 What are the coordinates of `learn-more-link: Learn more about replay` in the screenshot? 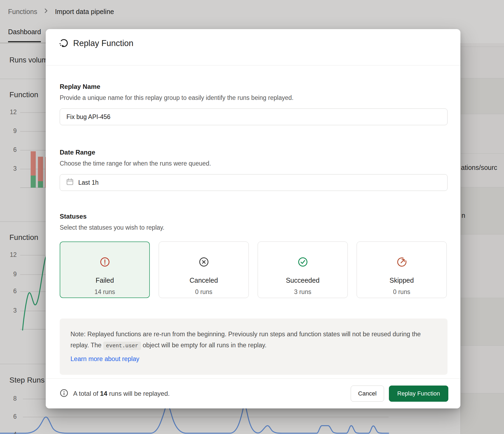 It's located at (105, 359).